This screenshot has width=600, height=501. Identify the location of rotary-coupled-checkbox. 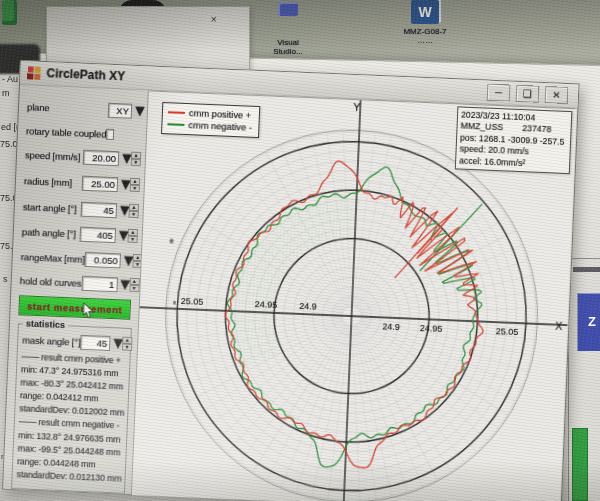
(110, 134).